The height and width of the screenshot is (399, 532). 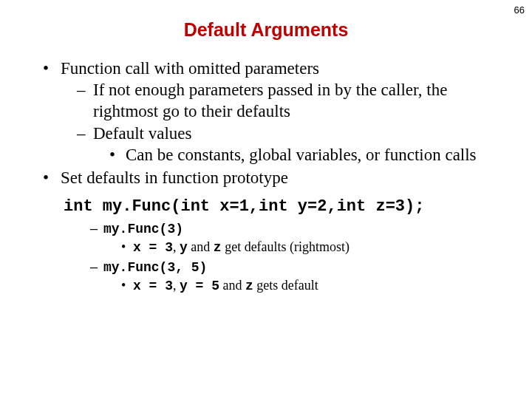 I want to click on ex2-and: and, so click(x=232, y=285).